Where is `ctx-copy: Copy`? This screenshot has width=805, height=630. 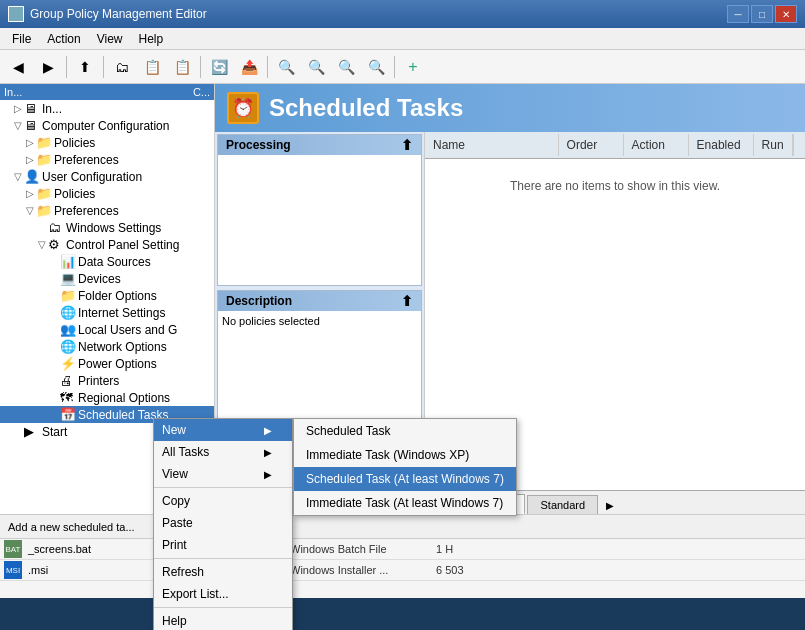
ctx-copy: Copy is located at coordinates (223, 501).